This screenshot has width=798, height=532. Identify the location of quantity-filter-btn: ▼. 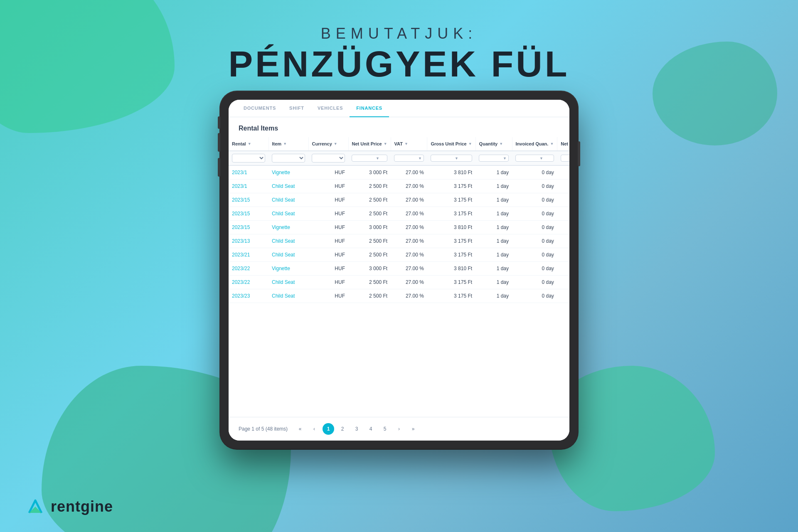
(505, 158).